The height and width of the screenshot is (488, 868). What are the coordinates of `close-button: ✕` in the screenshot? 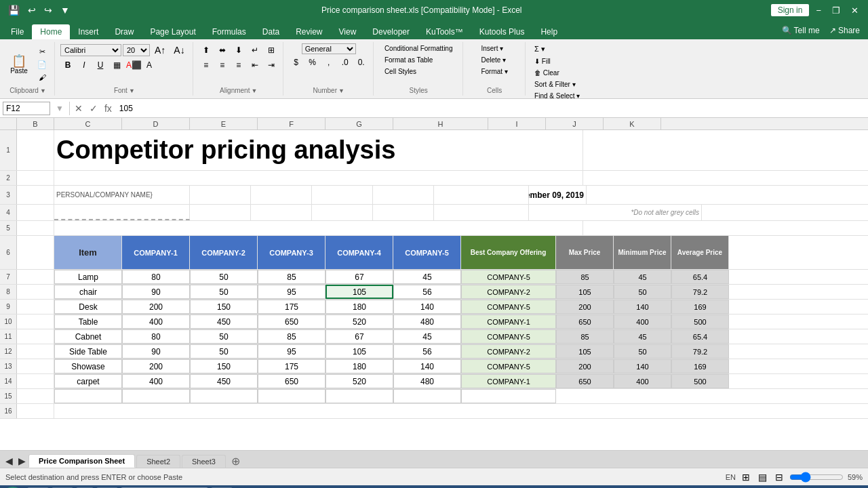 It's located at (854, 11).